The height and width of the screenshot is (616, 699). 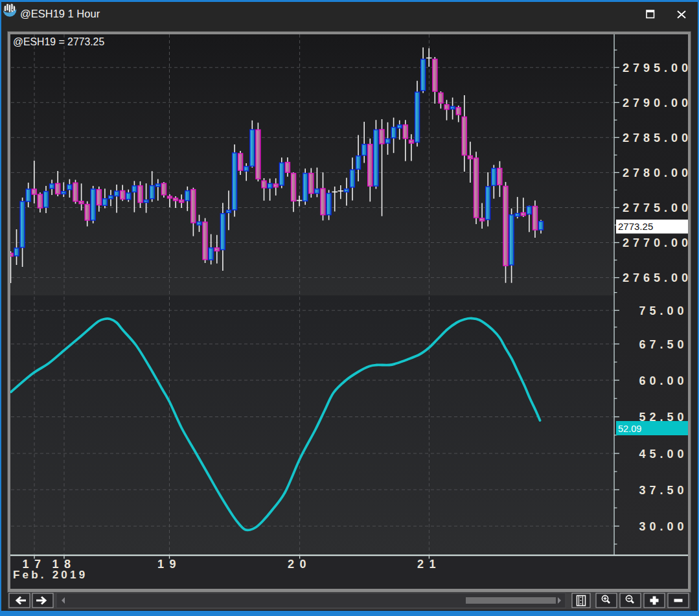 What do you see at coordinates (663, 490) in the screenshot?
I see `svg-text: 37.50` at bounding box center [663, 490].